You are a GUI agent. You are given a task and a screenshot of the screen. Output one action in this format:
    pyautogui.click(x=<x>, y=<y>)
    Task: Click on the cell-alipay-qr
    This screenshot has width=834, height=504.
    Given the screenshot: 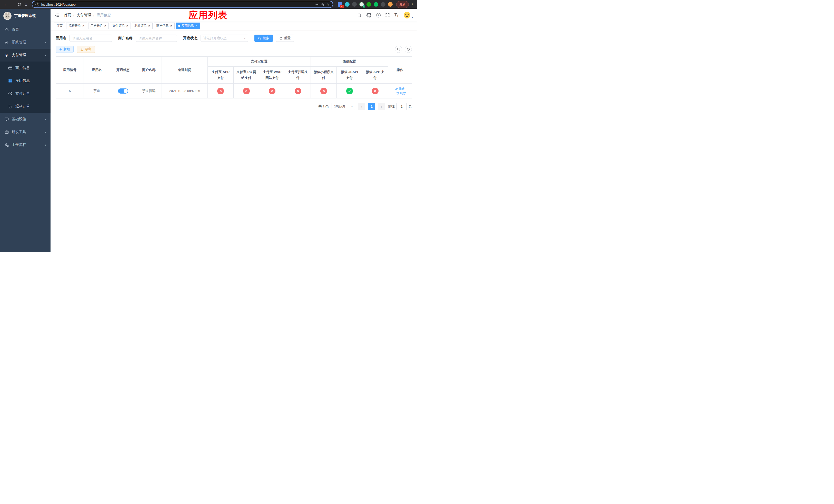 What is the action you would take?
    pyautogui.click(x=298, y=91)
    